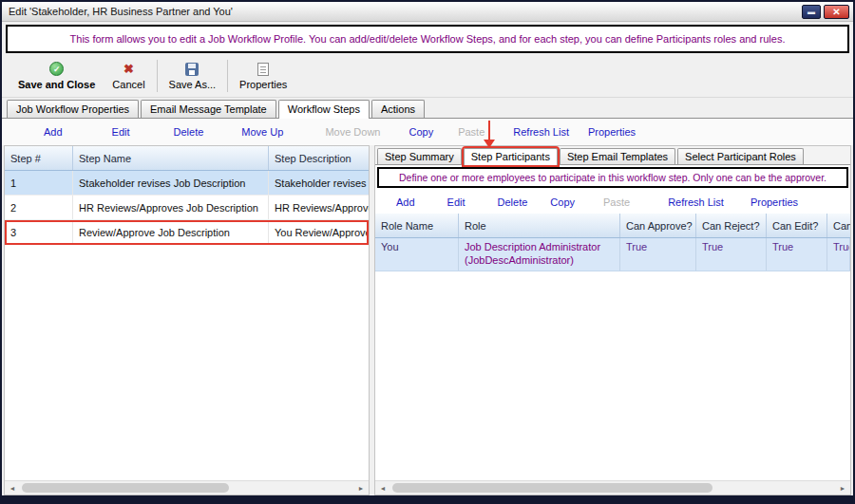  Describe the element at coordinates (428, 11) in the screenshot. I see `title-bar: Edit 'Stakeholder, HR Business Partner a…` at that location.